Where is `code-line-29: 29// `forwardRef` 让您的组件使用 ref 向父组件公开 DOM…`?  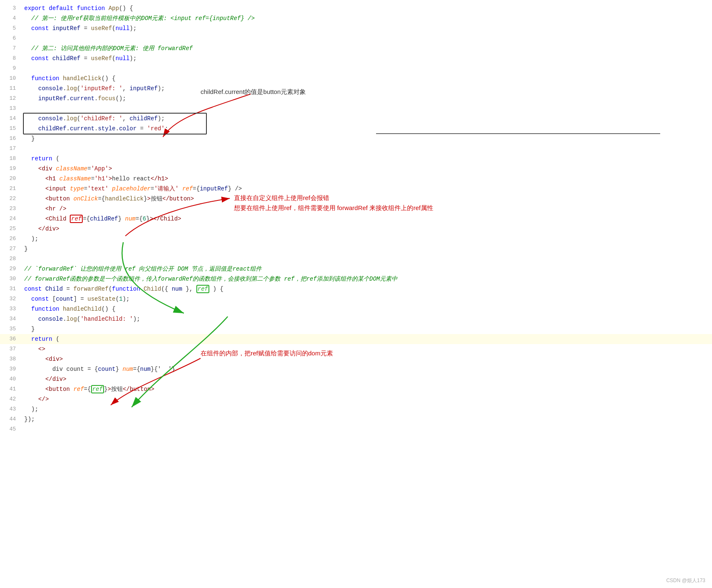 code-line-29: 29// `forwardRef` 让您的组件使用 ref 向父组件公开 DOM… is located at coordinates (356, 269).